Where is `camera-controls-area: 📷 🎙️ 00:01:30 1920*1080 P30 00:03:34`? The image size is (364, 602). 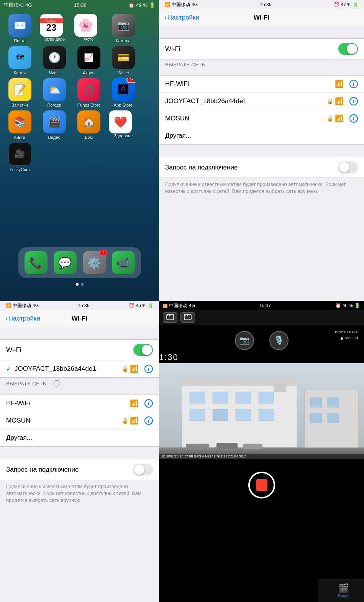
camera-controls-area: 📷 🎙️ 00:01:30 1920*1080 P30 00:03:34 is located at coordinates (261, 344).